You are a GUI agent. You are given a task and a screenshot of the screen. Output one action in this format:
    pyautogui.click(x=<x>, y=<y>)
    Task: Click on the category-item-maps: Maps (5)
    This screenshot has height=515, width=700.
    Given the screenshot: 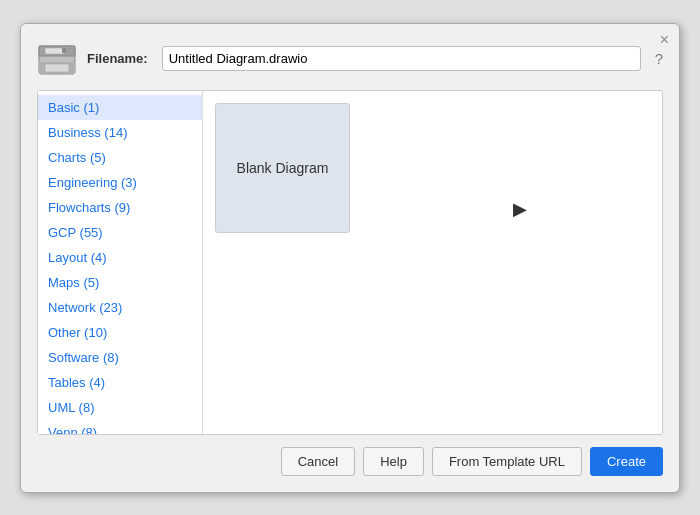 What is the action you would take?
    pyautogui.click(x=120, y=282)
    